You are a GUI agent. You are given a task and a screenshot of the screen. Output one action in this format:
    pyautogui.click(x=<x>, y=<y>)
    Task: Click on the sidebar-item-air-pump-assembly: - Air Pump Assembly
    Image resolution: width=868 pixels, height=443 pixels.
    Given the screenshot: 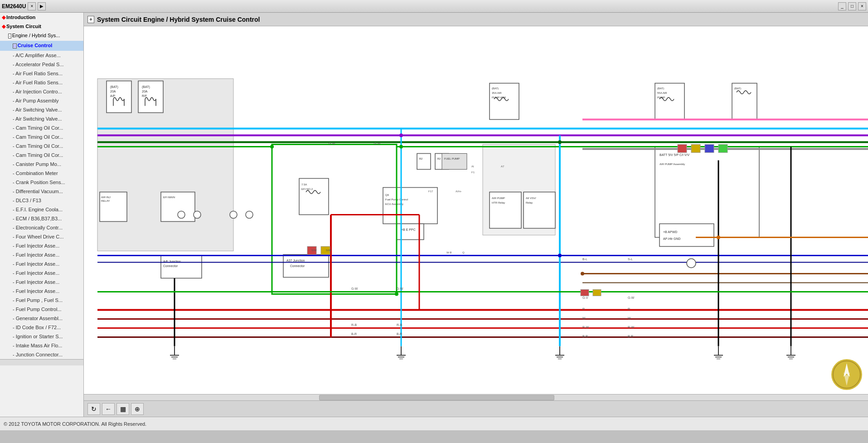 What is the action you would take?
    pyautogui.click(x=42, y=101)
    